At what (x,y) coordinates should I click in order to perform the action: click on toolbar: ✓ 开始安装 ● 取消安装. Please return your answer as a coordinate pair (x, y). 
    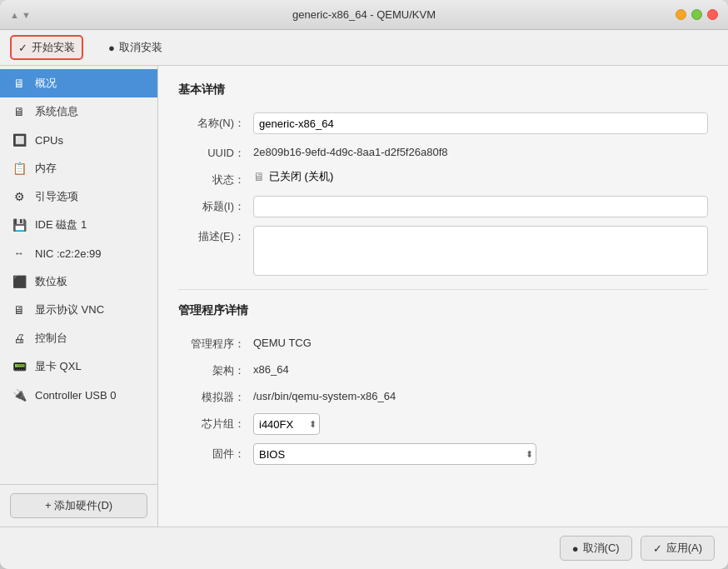
    Looking at the image, I should click on (364, 48).